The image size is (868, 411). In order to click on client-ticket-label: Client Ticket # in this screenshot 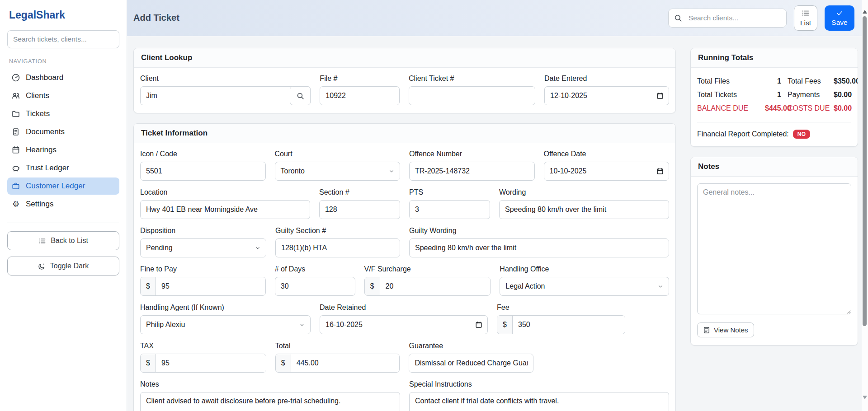, I will do `click(472, 79)`.